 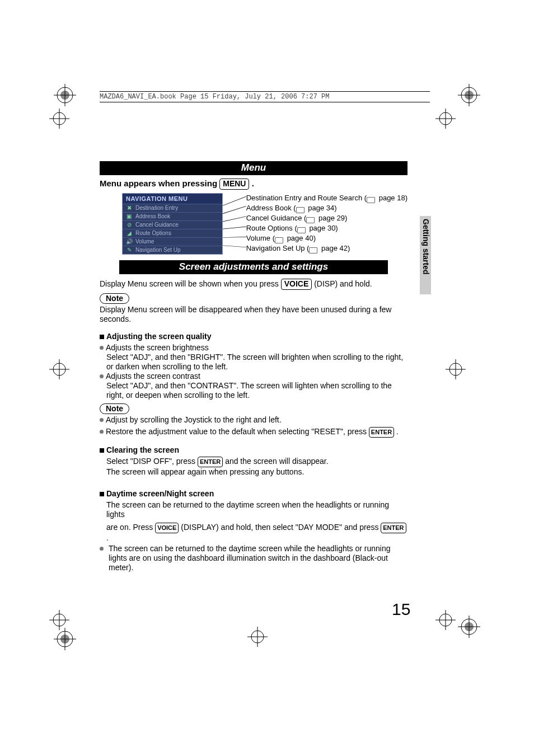 I want to click on bullet: Adjusts the screen brightness, so click(x=254, y=348).